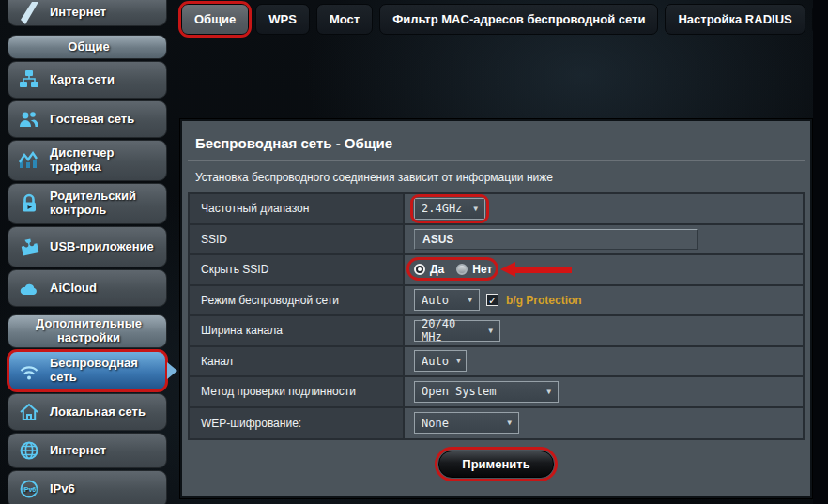  I want to click on wep-encryption-select: None, so click(467, 422).